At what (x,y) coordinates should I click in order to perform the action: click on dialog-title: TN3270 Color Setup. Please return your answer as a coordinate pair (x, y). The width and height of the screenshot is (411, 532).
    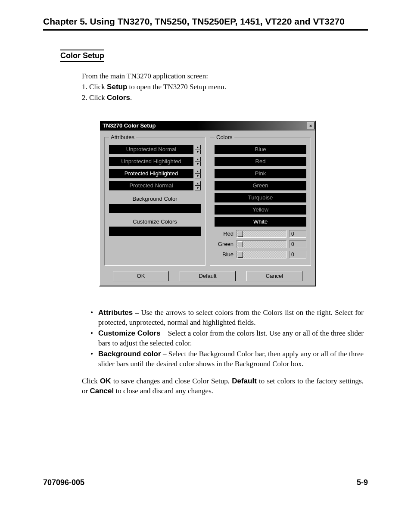
    Looking at the image, I should click on (129, 126).